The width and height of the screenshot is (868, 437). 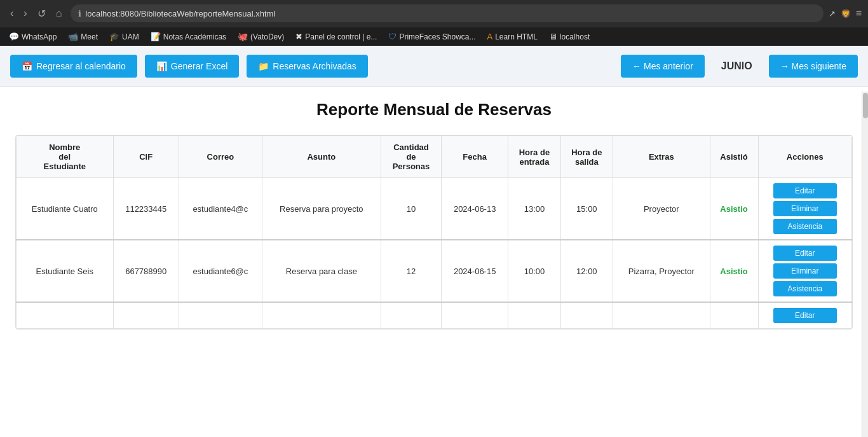 What do you see at coordinates (475, 271) in the screenshot?
I see `table-cell: 2024-06-15` at bounding box center [475, 271].